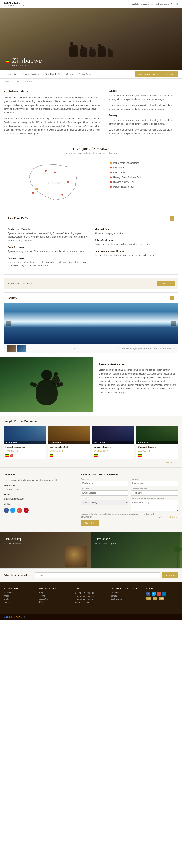 The height and width of the screenshot is (868, 182). What do you see at coordinates (55, 596) in the screenshot?
I see `footer-useful-links: Useful Links Blog Terms About Us More` at bounding box center [55, 596].